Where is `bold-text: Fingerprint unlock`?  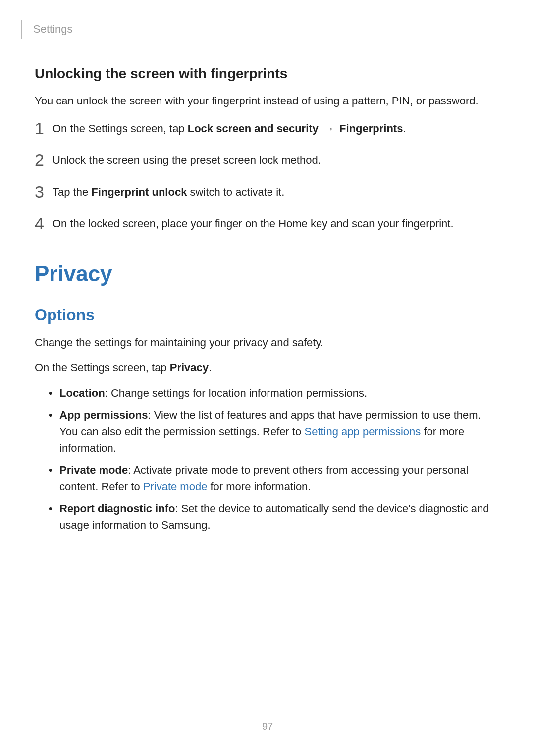 bold-text: Fingerprint unlock is located at coordinates (139, 192).